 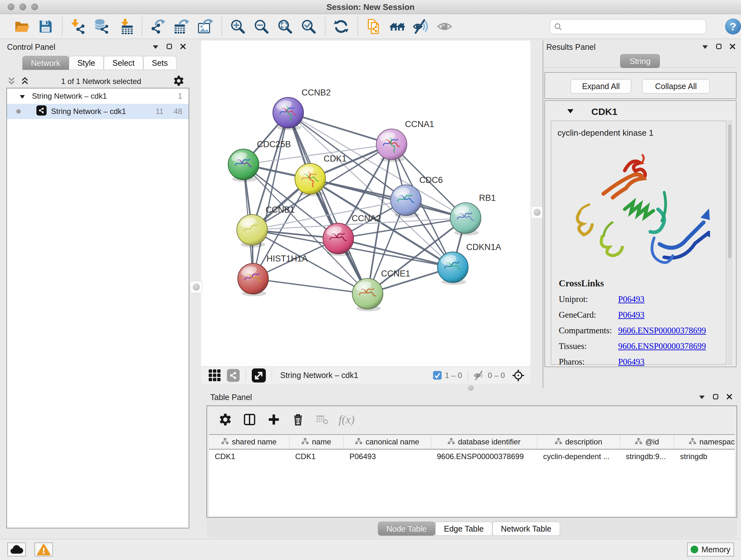 I want to click on tab-sets: Sets, so click(x=160, y=63).